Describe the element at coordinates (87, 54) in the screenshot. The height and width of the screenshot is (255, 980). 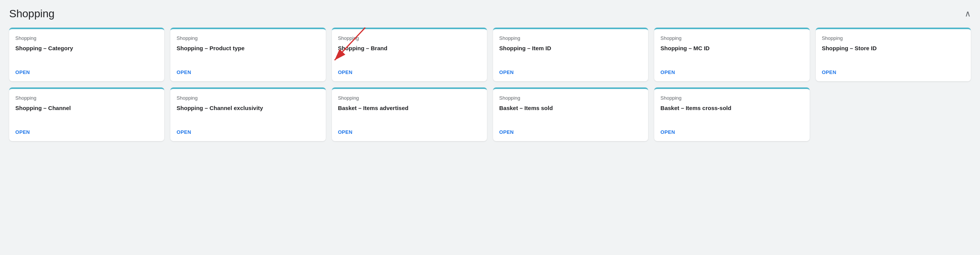
I see `card-shopping-category: Shopping Shopping – Category OPEN` at that location.